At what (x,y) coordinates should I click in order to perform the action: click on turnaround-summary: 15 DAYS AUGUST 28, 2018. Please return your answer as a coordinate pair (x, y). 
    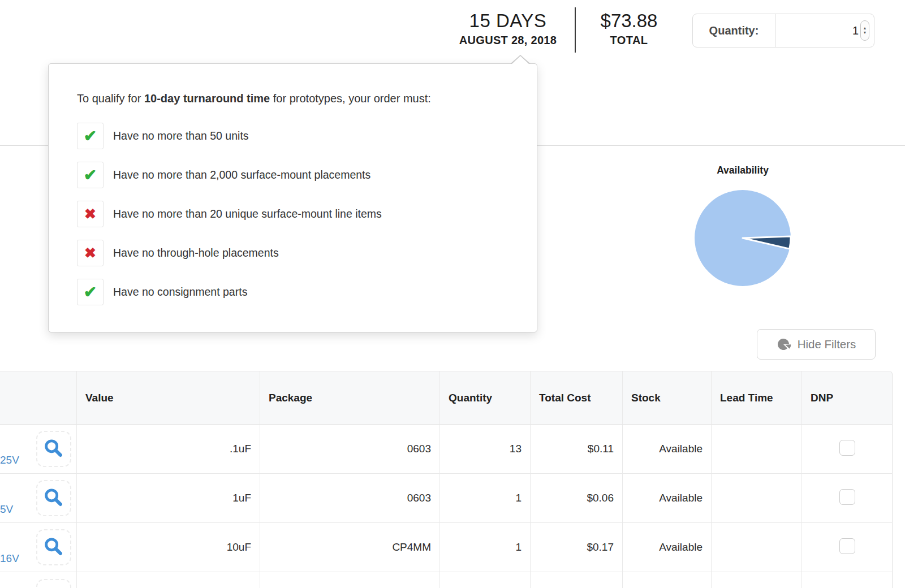
    Looking at the image, I should click on (508, 28).